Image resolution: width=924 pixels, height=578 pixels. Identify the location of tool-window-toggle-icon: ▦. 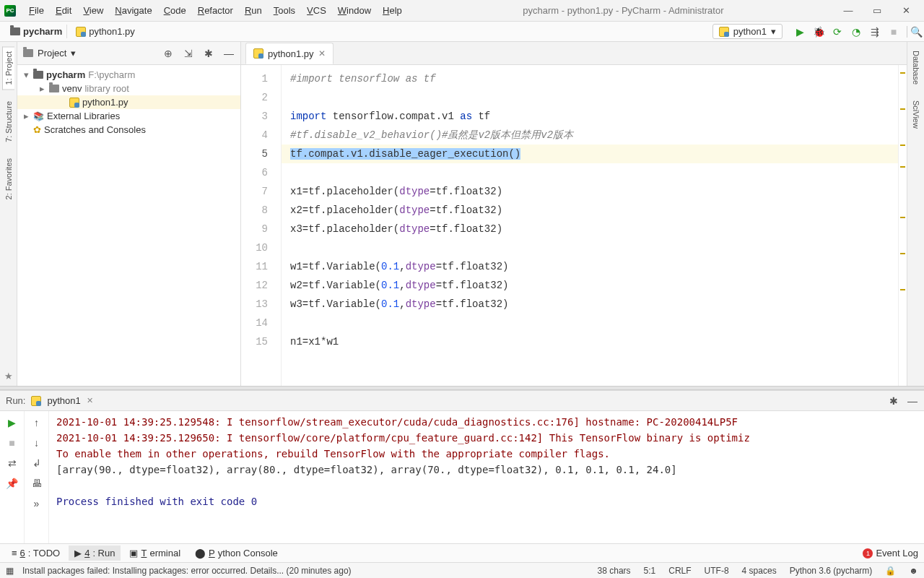
(10, 571).